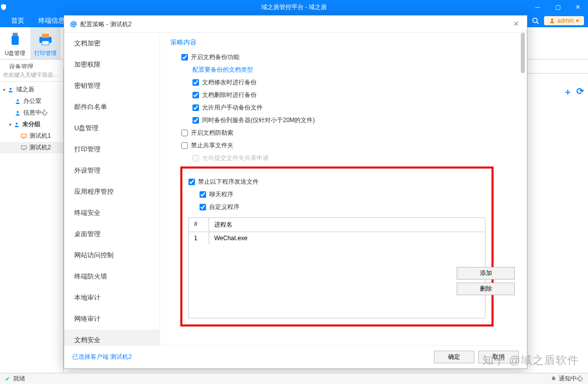 This screenshot has width=588, height=384. I want to click on right-toolbar: ＋ ⟳, so click(574, 92).